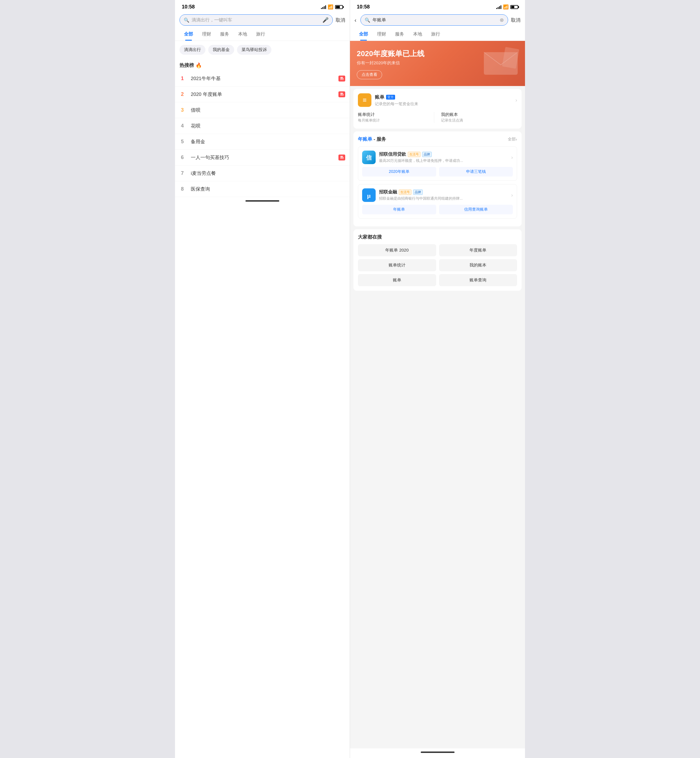  I want to click on home-indicator-left, so click(262, 202).